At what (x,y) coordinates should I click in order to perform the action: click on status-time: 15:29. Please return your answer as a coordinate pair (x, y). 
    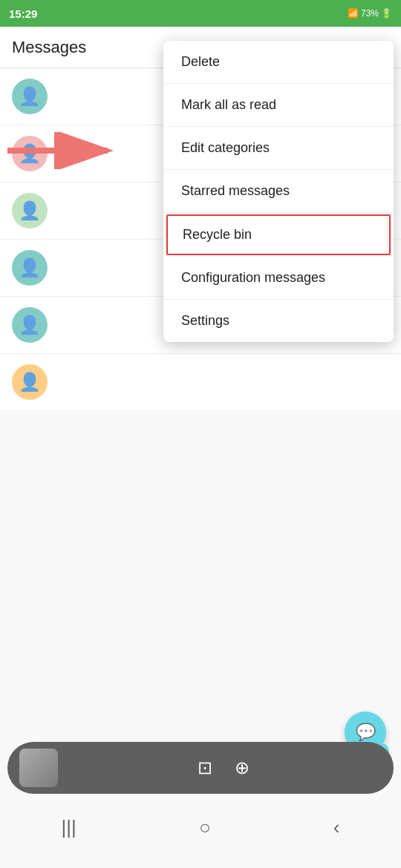
    Looking at the image, I should click on (23, 13).